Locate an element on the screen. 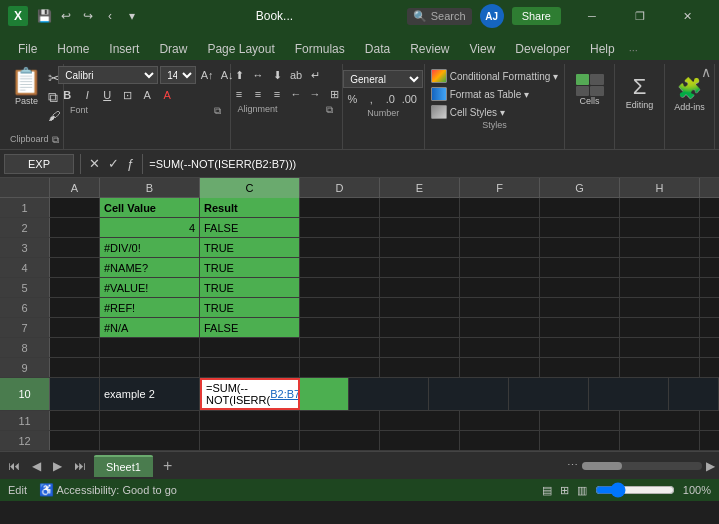  tab-developer: Developer is located at coordinates (542, 49).